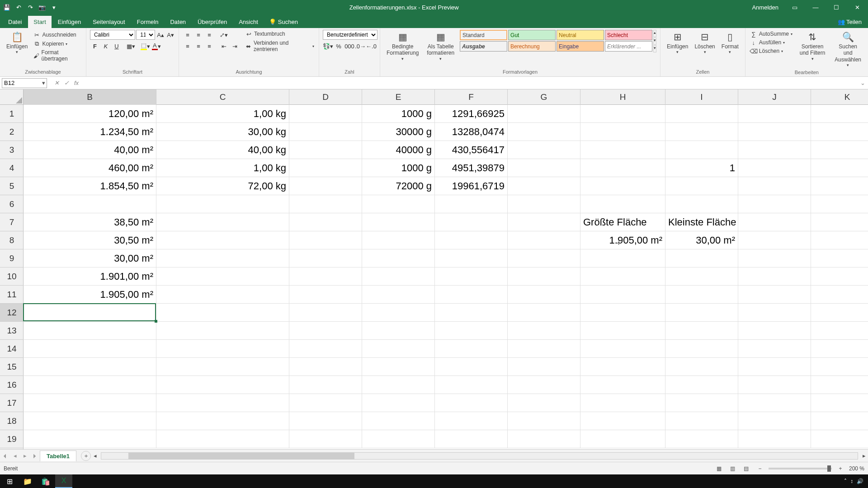 The width and height of the screenshot is (868, 488). What do you see at coordinates (12, 168) in the screenshot?
I see `row-header: 4` at bounding box center [12, 168].